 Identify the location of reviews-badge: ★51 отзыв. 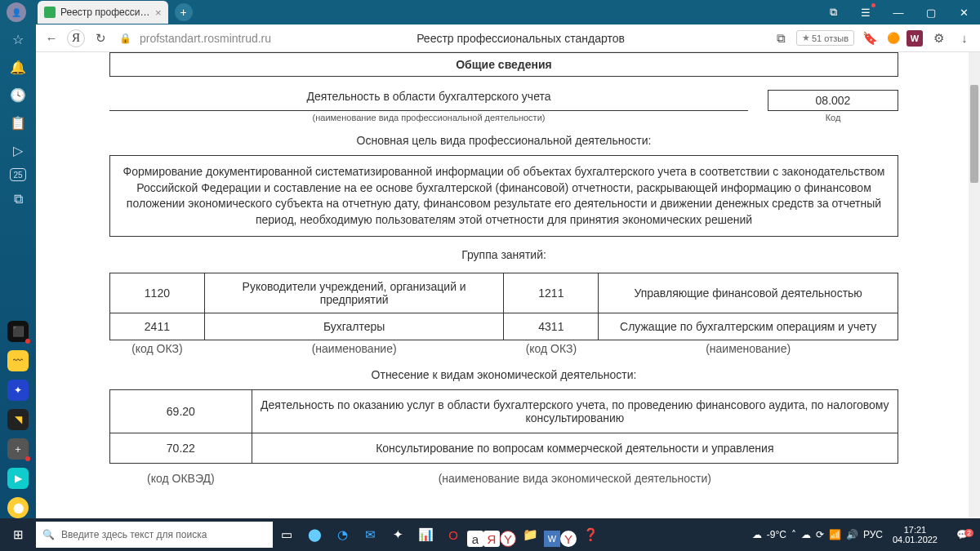
(825, 38).